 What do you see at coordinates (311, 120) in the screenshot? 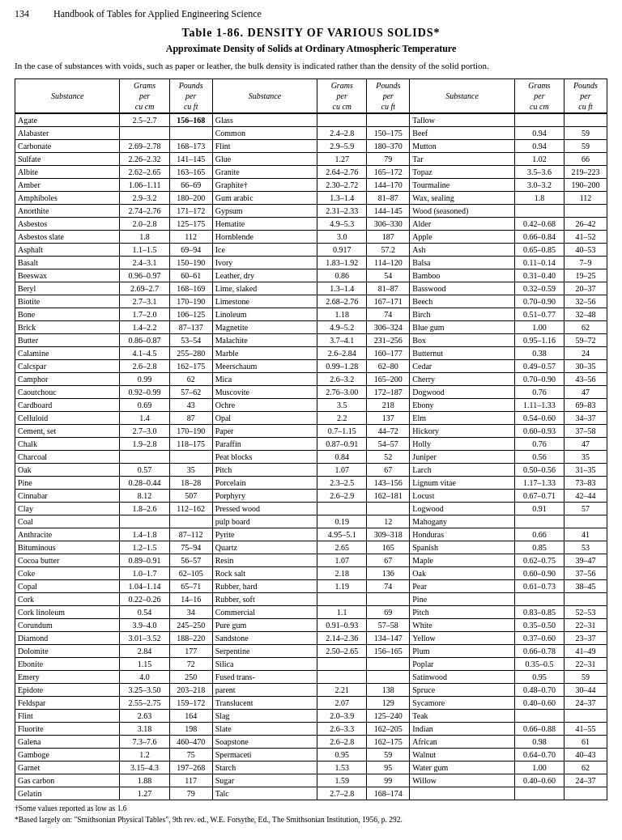
I see `table-row: Agate2.5–2.7156–168 Glass Tallow` at bounding box center [311, 120].